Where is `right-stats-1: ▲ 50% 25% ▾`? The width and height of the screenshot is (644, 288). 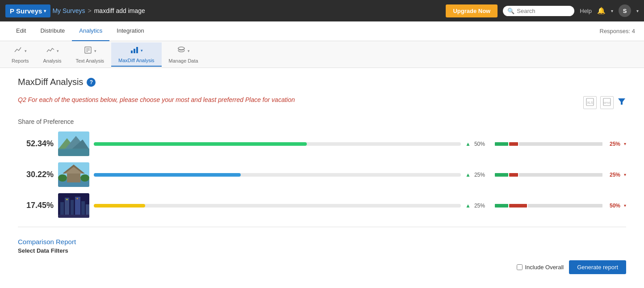 right-stats-1: ▲ 50% 25% ▾ is located at coordinates (546, 144).